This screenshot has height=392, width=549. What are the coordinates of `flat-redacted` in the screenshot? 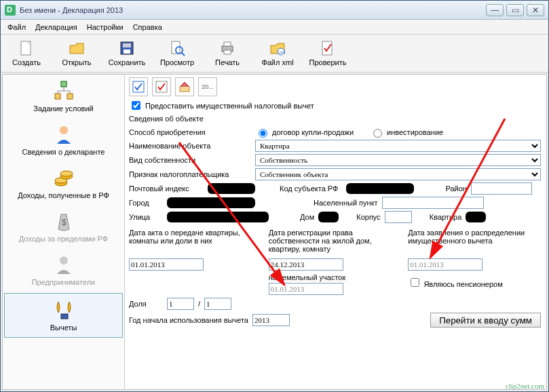 It's located at (476, 217).